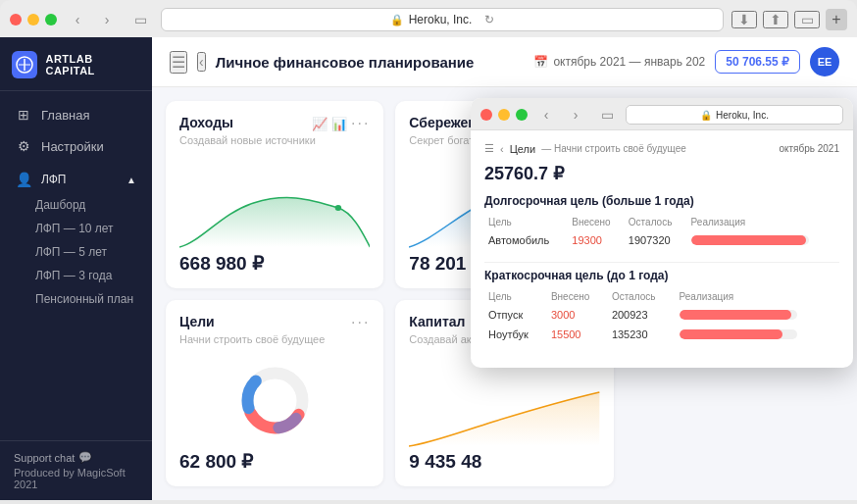 The height and width of the screenshot is (504, 857). I want to click on reload-icon: ↻, so click(489, 20).